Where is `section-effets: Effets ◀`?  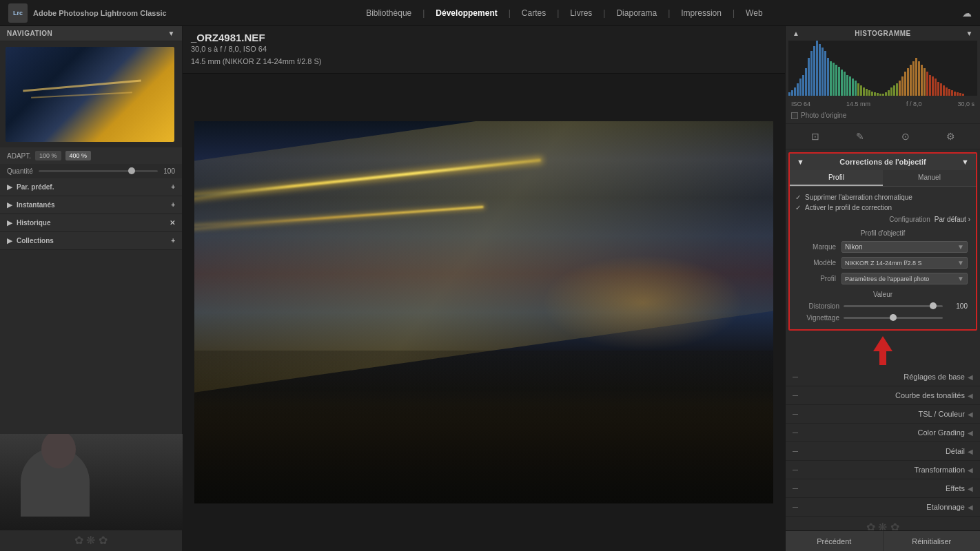 section-effets: Effets ◀ is located at coordinates (883, 489).